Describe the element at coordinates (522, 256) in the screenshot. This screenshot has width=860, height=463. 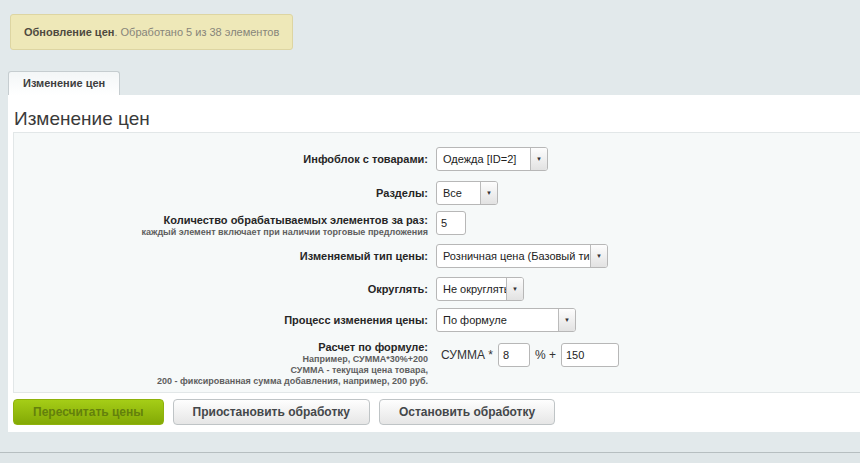
I see `price-type-select: Розничная цена (Базовый тип) [ID=1] ▼` at that location.